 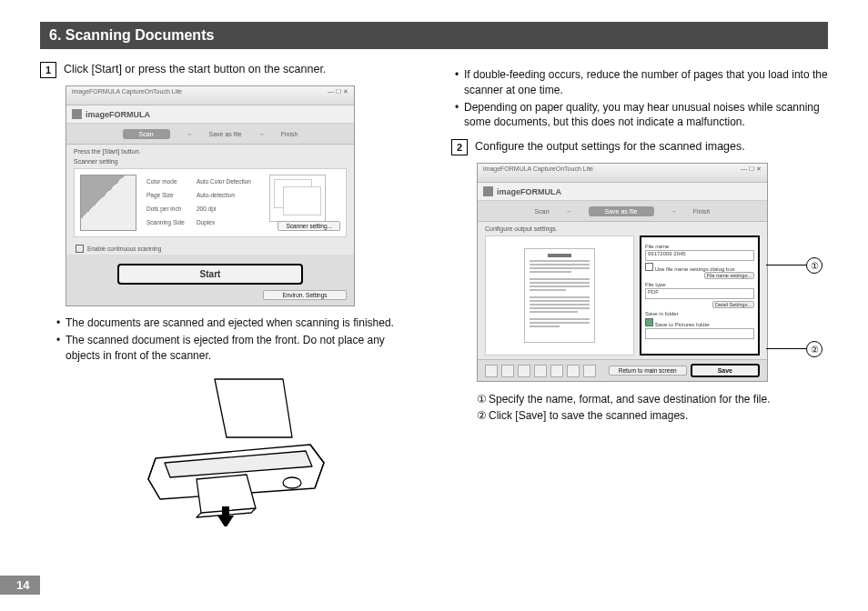 I want to click on nav-icon, so click(x=590, y=371).